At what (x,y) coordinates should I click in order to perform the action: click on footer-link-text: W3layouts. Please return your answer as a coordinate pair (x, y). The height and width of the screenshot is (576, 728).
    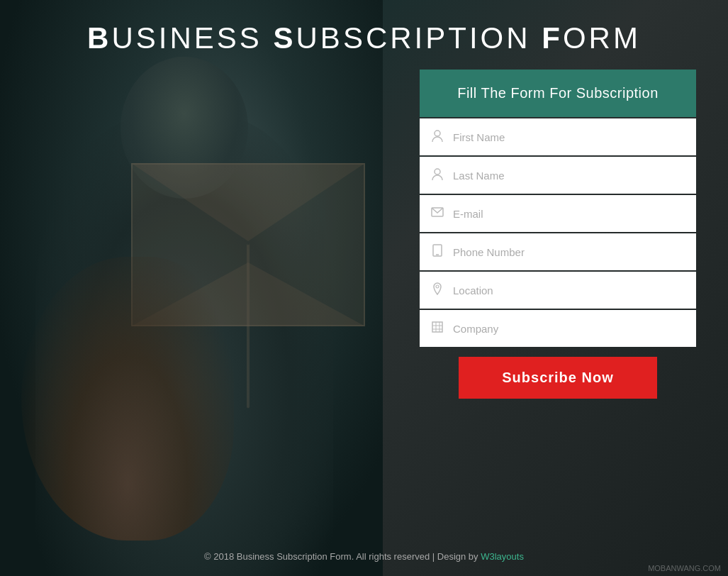
    Looking at the image, I should click on (502, 556).